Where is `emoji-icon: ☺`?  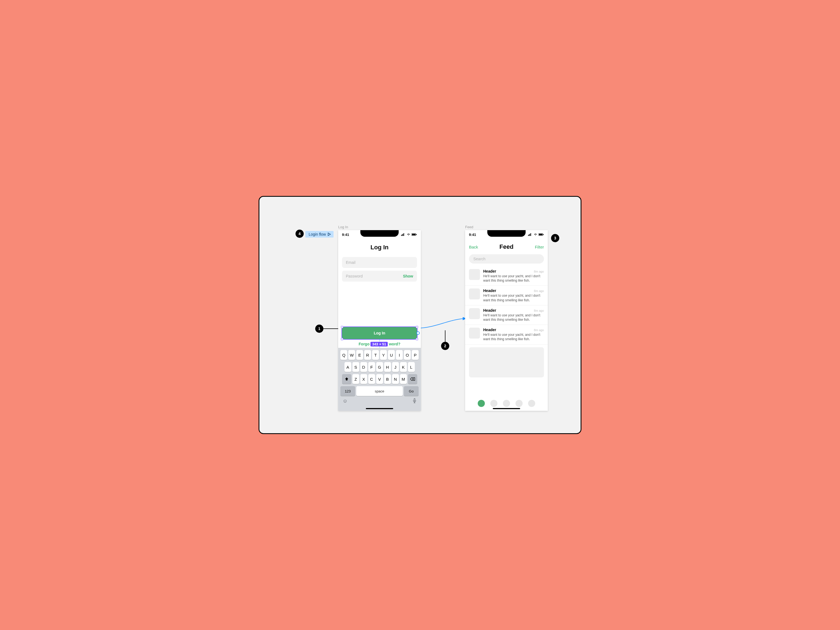
emoji-icon: ☺ is located at coordinates (345, 401).